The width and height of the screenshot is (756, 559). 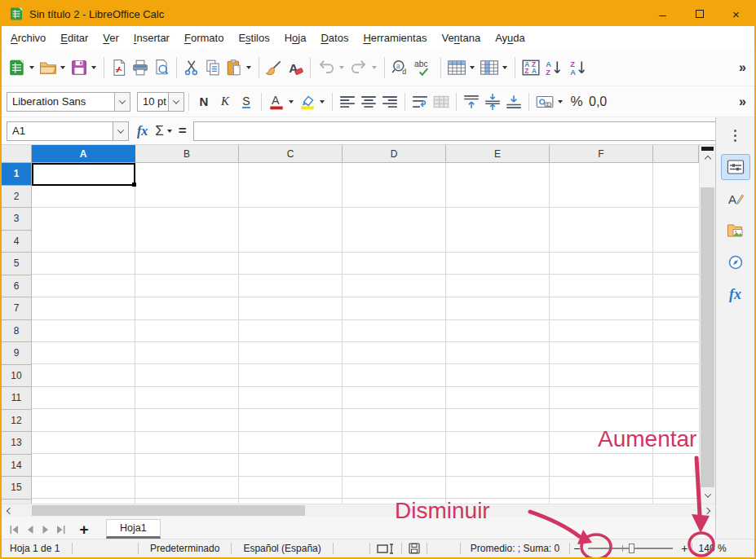 What do you see at coordinates (152, 37) in the screenshot?
I see `menu-insertar: Insertar` at bounding box center [152, 37].